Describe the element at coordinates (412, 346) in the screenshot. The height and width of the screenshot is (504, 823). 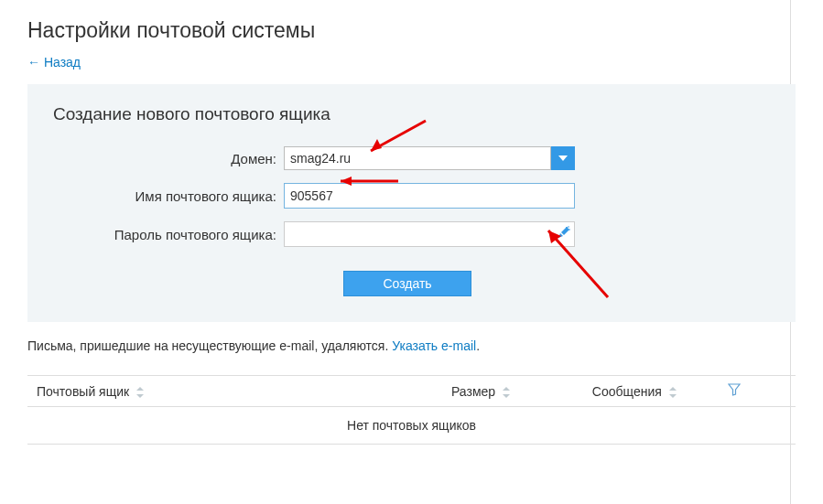
I see `info-text: Письма, пришедшие на несуществующие e-ma…` at that location.